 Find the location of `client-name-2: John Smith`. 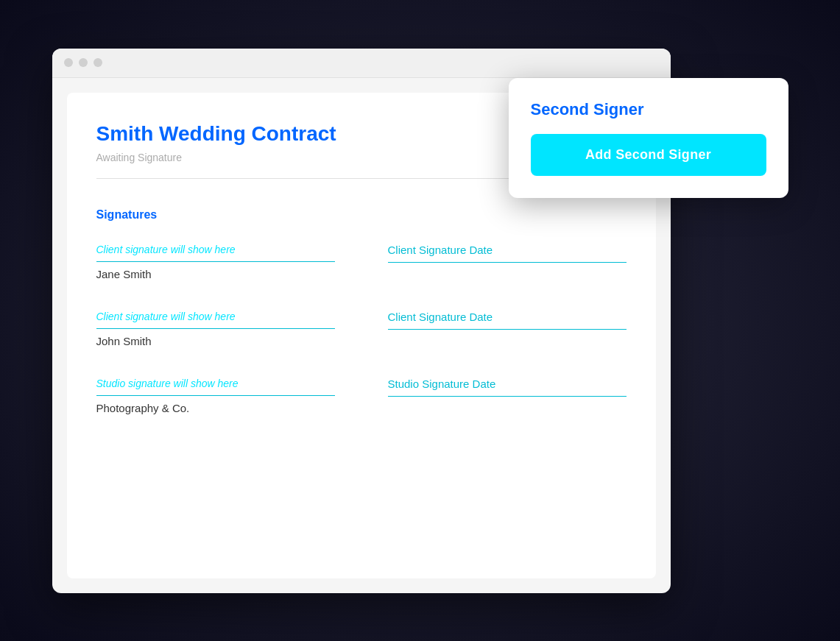

client-name-2: John Smith is located at coordinates (124, 341).